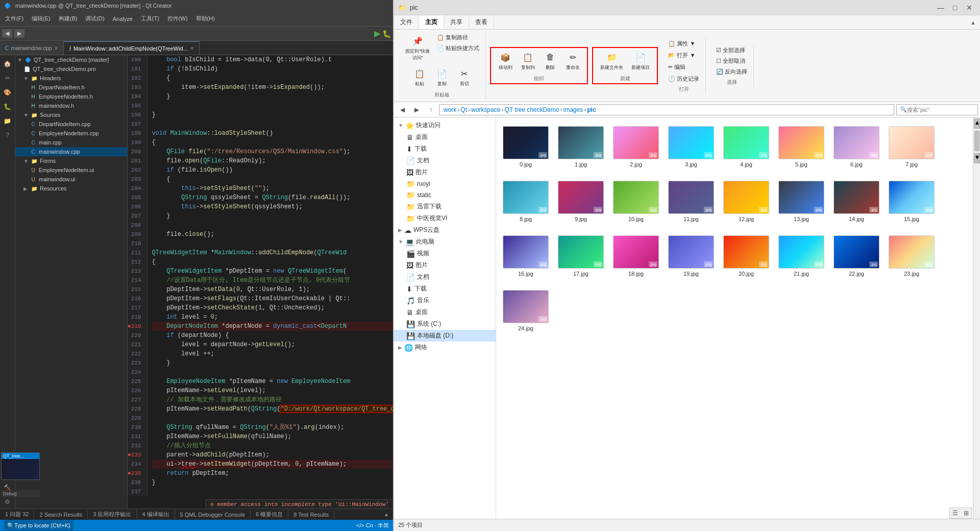  Describe the element at coordinates (416, 110) in the screenshot. I see `nav-forward: ▶` at that location.